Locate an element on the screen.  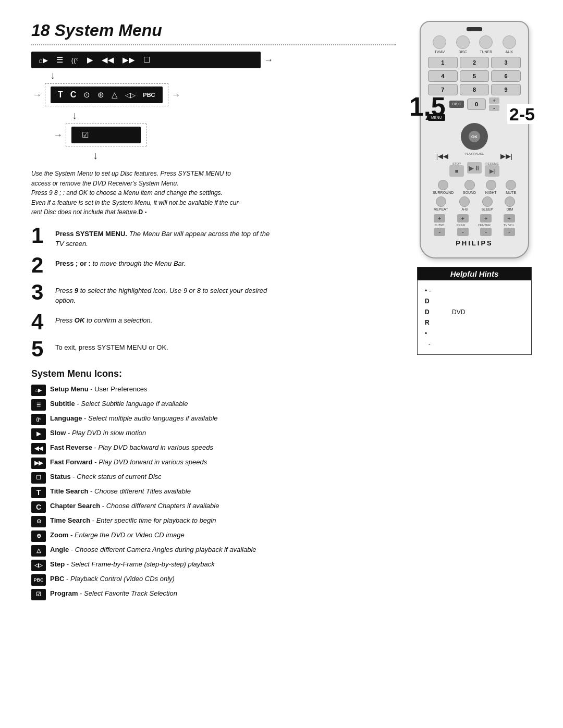
icon-slow-glyph: ▶ is located at coordinates (39, 434).